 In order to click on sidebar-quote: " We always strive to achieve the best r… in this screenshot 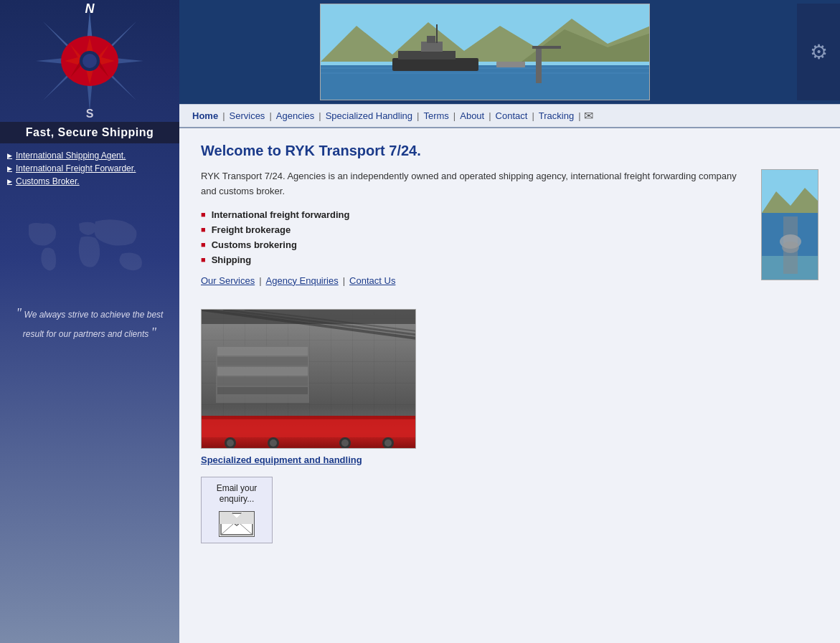, I will do `click(90, 323)`.